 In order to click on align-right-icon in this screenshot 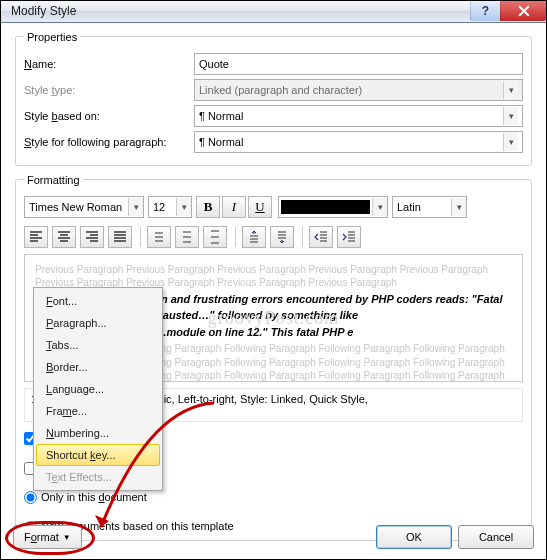, I will do `click(92, 237)`.